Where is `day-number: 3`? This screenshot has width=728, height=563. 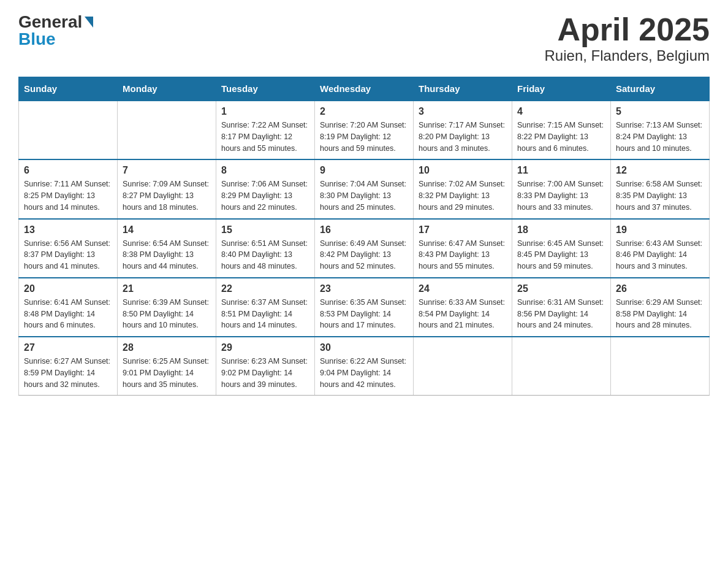 day-number: 3 is located at coordinates (463, 112).